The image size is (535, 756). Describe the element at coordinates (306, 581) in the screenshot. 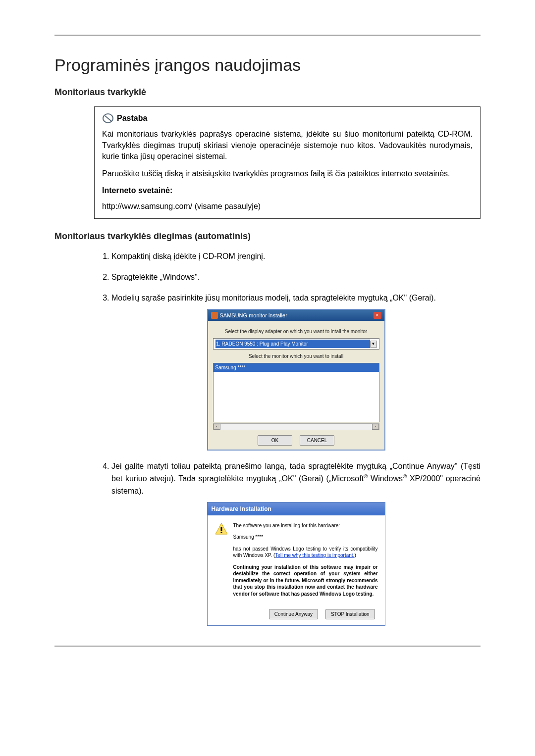

I see `hwinst-p4: Continuing your installation of this sof…` at that location.